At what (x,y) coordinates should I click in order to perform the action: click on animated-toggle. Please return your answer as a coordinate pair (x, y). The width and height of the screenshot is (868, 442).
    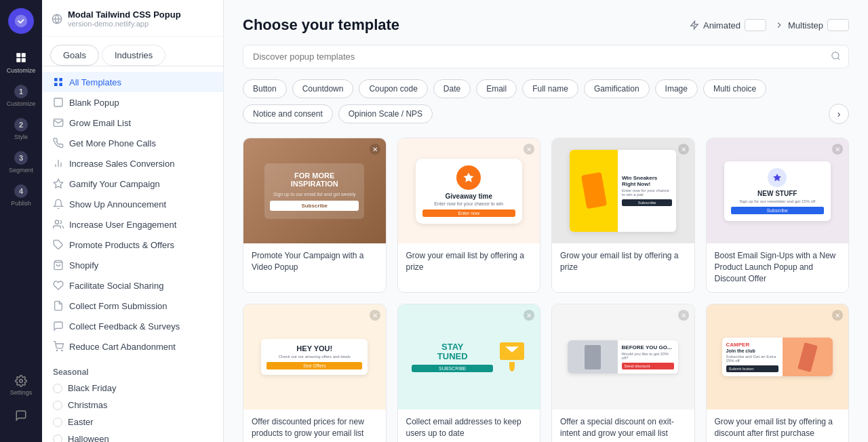
    Looking at the image, I should click on (755, 25).